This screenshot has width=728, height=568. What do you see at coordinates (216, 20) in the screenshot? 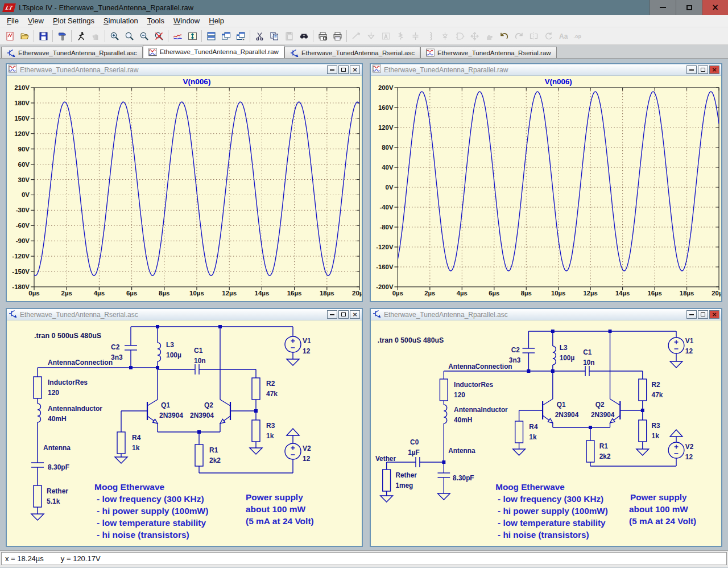
I see `menu-help: Help` at bounding box center [216, 20].